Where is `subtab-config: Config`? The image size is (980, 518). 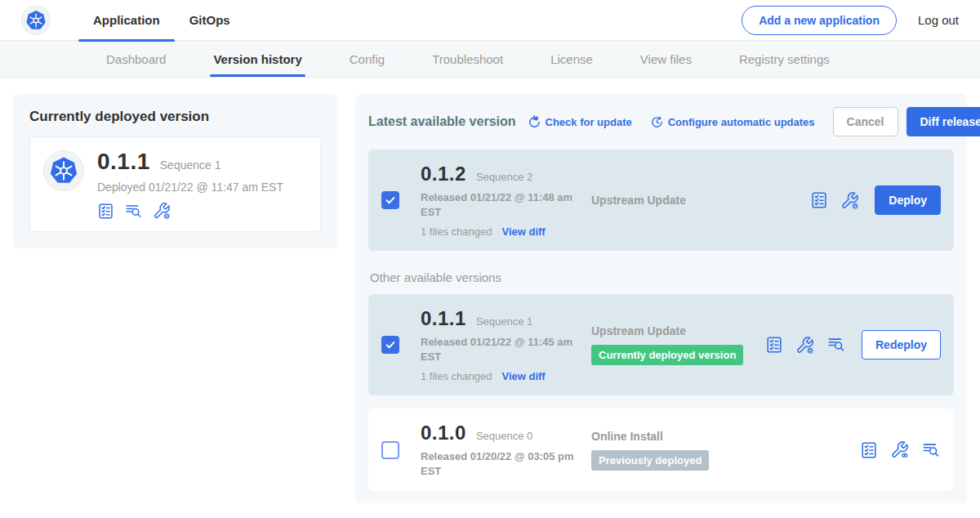 subtab-config: Config is located at coordinates (368, 59).